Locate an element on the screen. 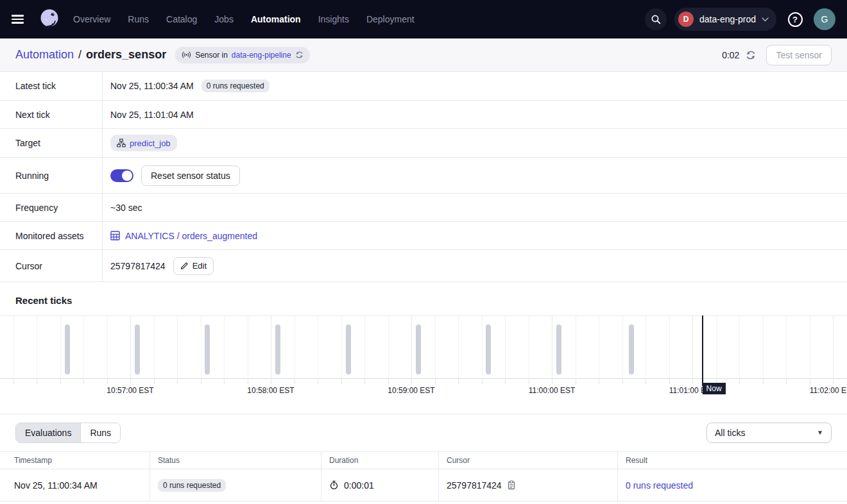 The width and height of the screenshot is (847, 504). cursor-label: Cursor is located at coordinates (51, 265).